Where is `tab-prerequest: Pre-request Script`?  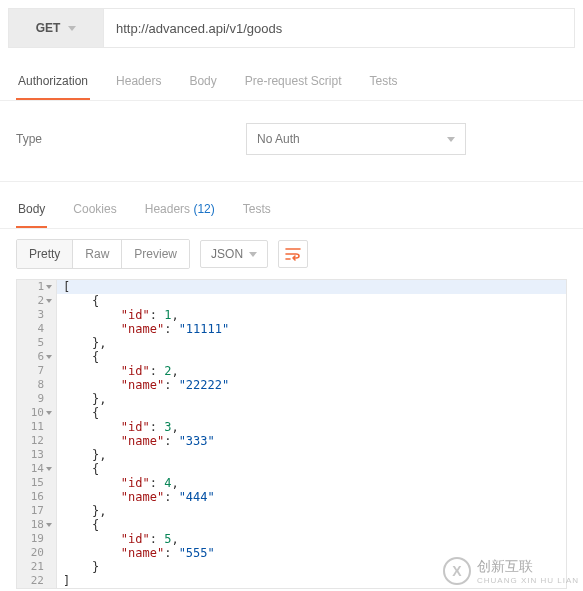
tab-prerequest: Pre-request Script is located at coordinates (294, 83).